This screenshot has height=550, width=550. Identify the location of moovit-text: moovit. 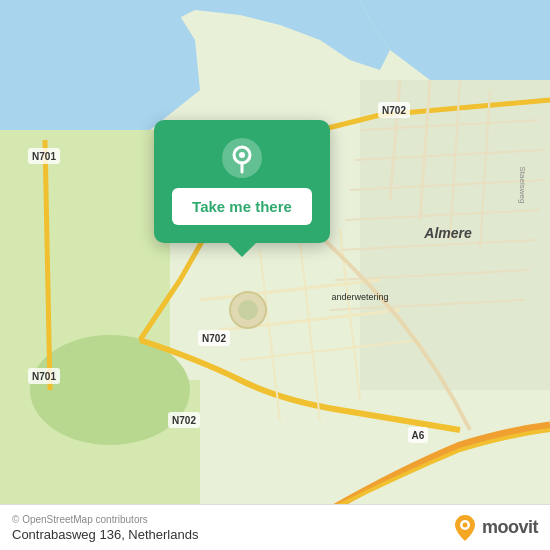
(510, 528).